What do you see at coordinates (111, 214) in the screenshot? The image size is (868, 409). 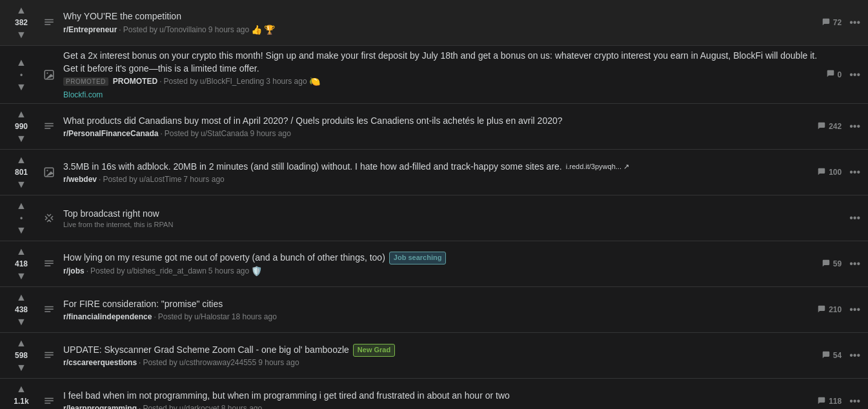 I see `post-title-link: Top broadcast right now` at bounding box center [111, 214].